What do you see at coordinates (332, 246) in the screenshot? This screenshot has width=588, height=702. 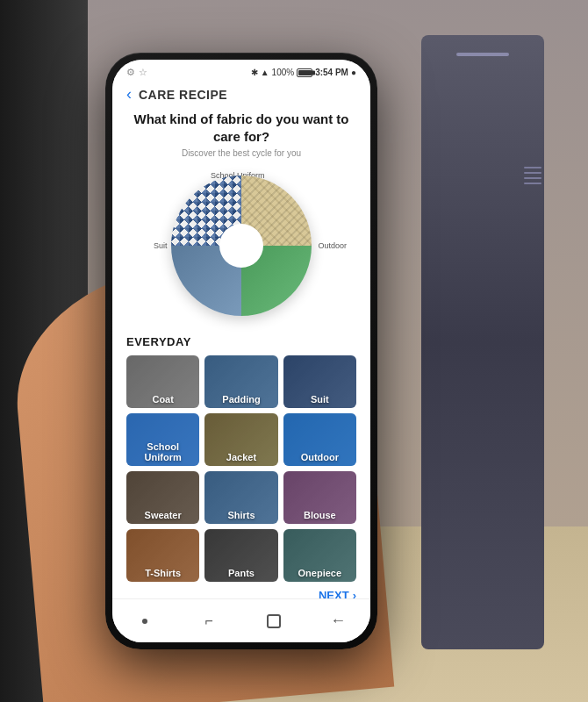 I see `label-outdoor: Outdoor` at bounding box center [332, 246].